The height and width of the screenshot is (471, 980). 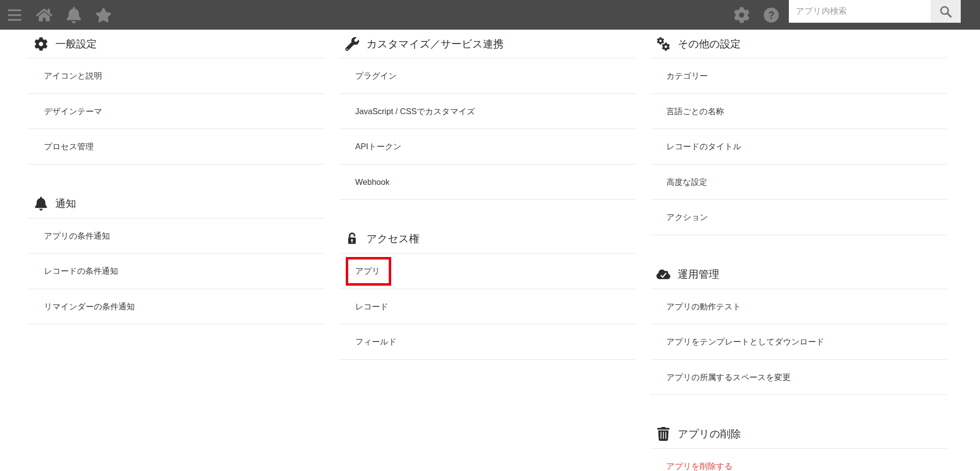 What do you see at coordinates (176, 236) in the screenshot?
I see `settings-item: アプリの条件通知` at bounding box center [176, 236].